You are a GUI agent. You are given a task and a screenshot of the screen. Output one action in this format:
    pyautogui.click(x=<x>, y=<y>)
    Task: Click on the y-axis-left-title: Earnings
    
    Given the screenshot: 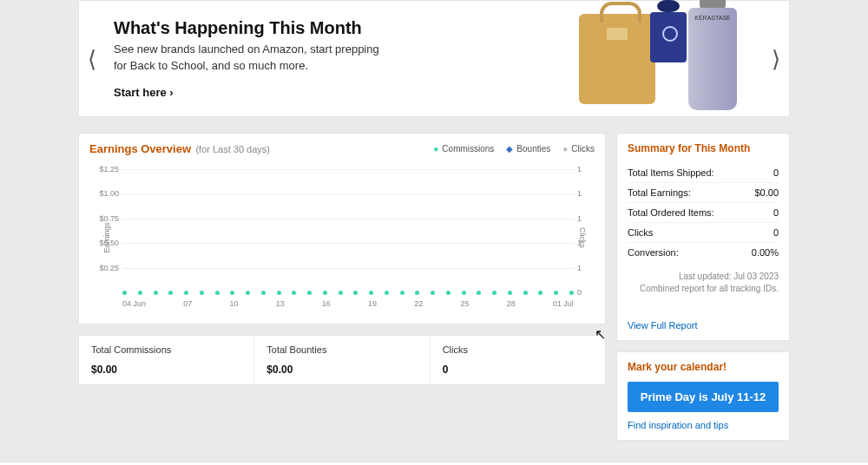 What is the action you would take?
    pyautogui.click(x=107, y=238)
    